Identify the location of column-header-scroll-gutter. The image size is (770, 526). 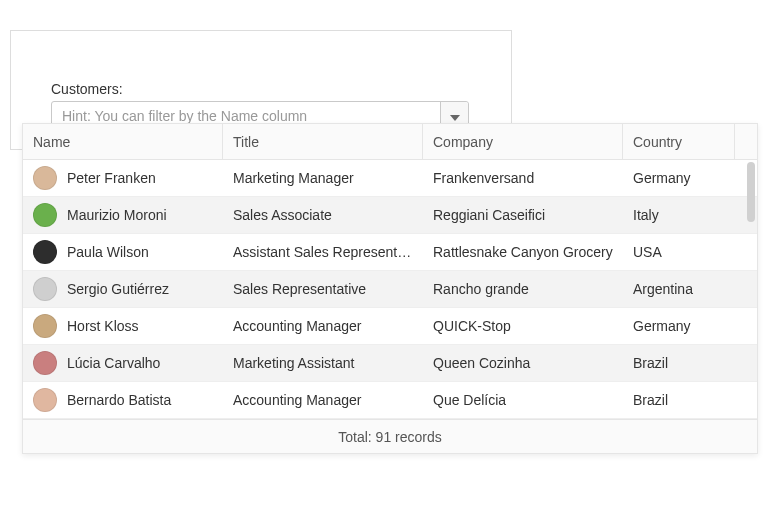
(746, 142).